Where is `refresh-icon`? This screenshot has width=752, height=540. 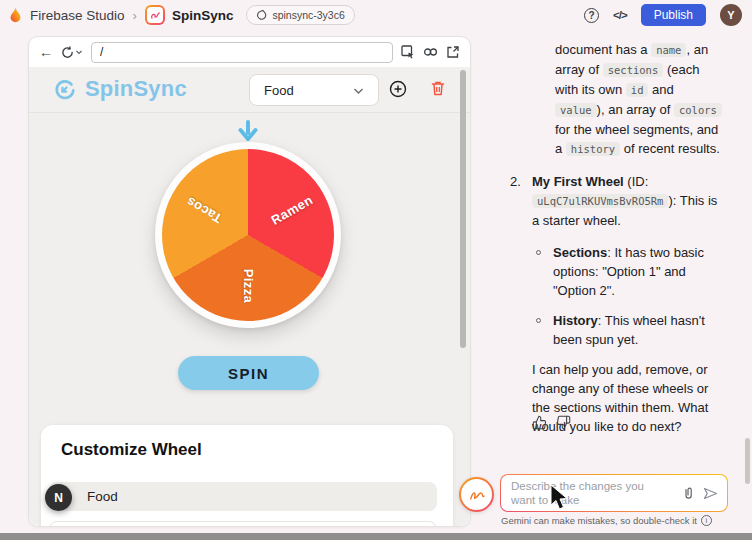 refresh-icon is located at coordinates (68, 52).